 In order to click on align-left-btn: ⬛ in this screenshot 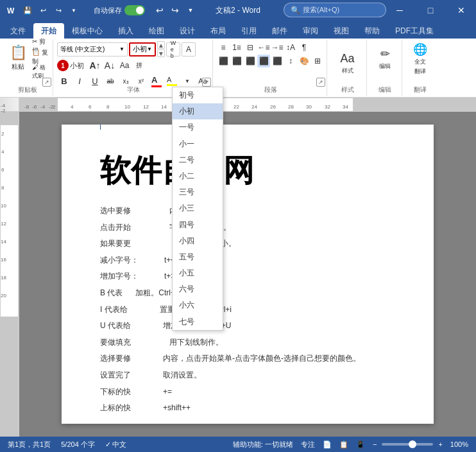, I will do `click(223, 61)`.